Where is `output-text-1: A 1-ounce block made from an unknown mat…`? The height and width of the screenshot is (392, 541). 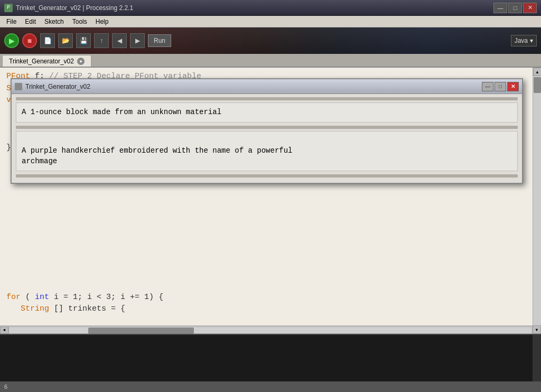
output-text-1: A 1-ounce block made from an unknown mat… is located at coordinates (267, 113).